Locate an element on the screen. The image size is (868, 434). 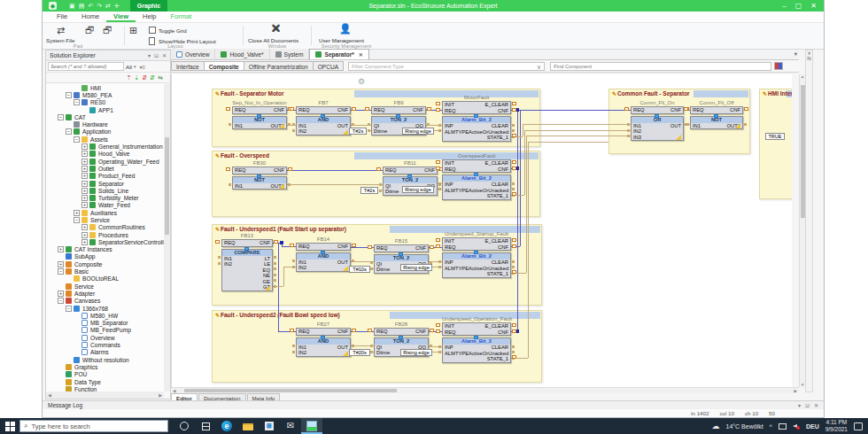
tree-item: +Product_Feed is located at coordinates (105, 176).